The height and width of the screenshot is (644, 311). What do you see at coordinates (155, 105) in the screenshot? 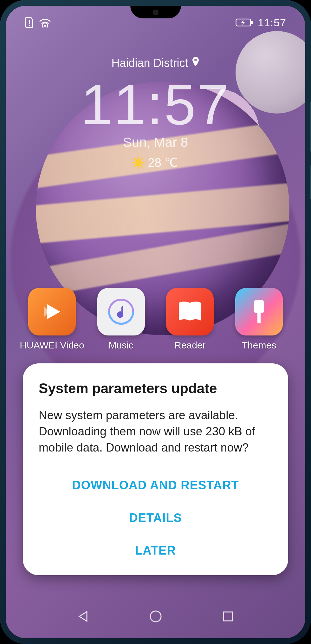
I see `lock-clock: 11:57` at bounding box center [155, 105].